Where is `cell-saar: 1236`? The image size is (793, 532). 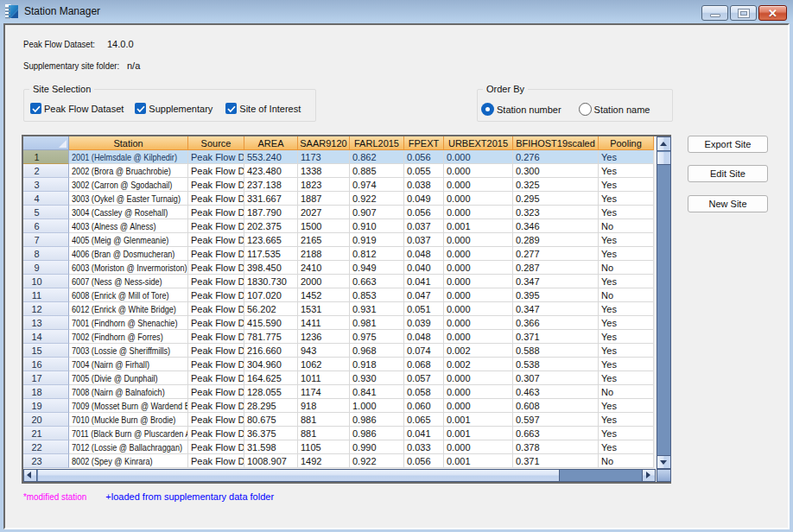
cell-saar: 1236 is located at coordinates (324, 337).